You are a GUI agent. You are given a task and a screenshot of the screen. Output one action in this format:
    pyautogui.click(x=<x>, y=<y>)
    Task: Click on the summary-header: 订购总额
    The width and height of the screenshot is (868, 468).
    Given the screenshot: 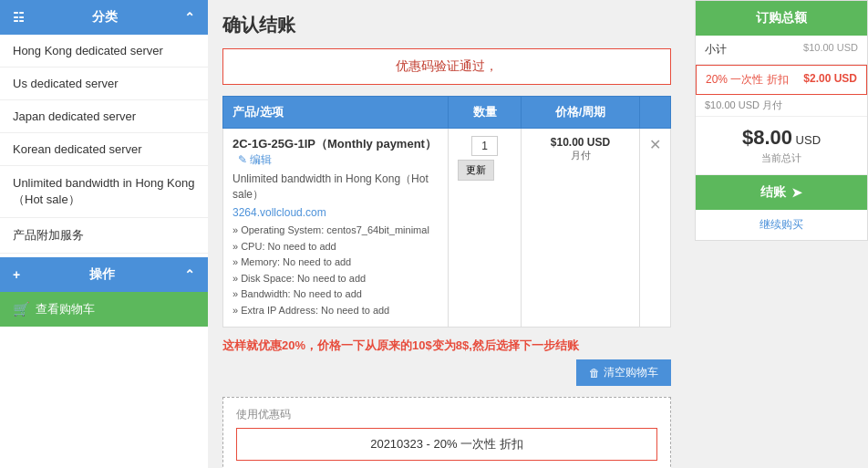 What is the action you would take?
    pyautogui.click(x=781, y=18)
    